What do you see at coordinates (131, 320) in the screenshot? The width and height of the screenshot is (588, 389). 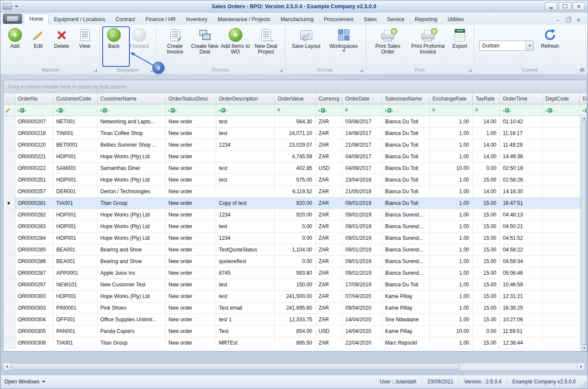 I see `cell: Office Supplies Unlimit...` at bounding box center [131, 320].